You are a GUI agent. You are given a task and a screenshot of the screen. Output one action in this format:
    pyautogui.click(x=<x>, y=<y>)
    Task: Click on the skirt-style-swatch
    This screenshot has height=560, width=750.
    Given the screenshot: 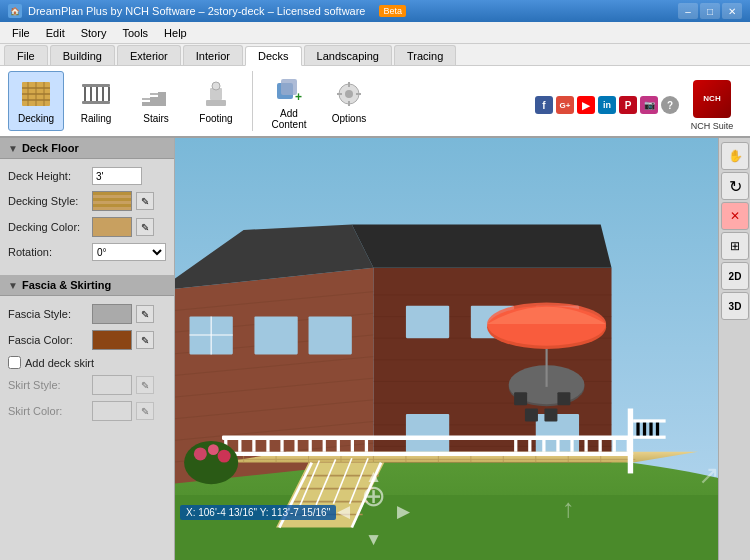 What is the action you would take?
    pyautogui.click(x=112, y=385)
    